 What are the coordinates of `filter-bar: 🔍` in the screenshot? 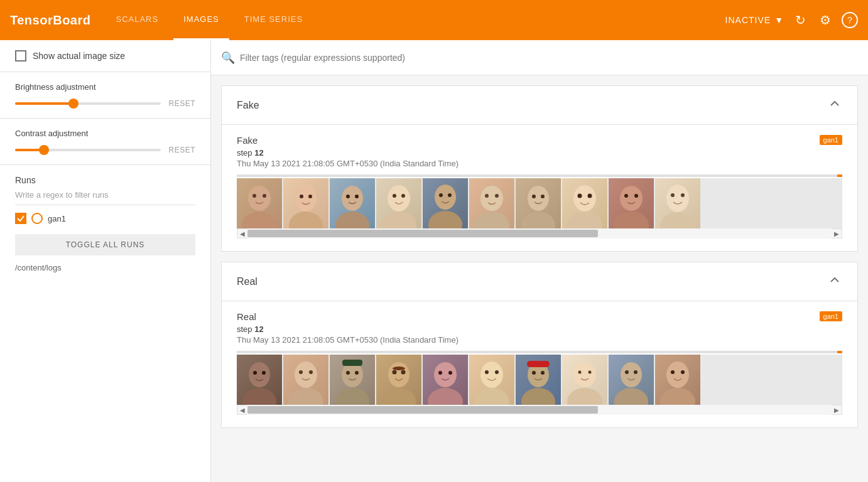 It's located at (540, 58).